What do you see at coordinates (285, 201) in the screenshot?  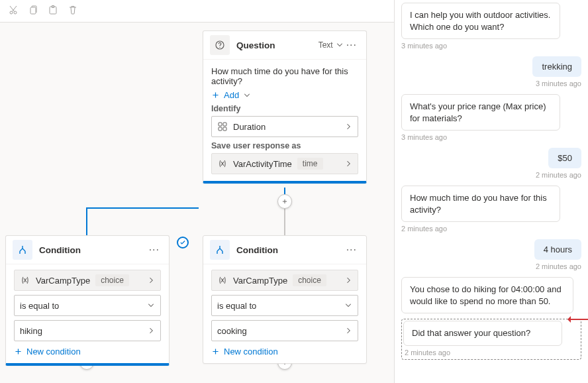 I see `add-node-button` at bounding box center [285, 201].